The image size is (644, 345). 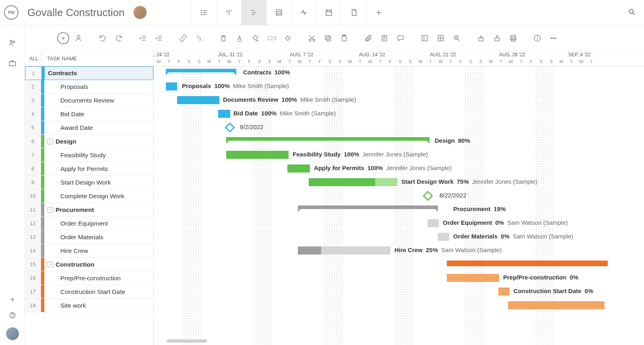 I want to click on link-button, so click(x=183, y=38).